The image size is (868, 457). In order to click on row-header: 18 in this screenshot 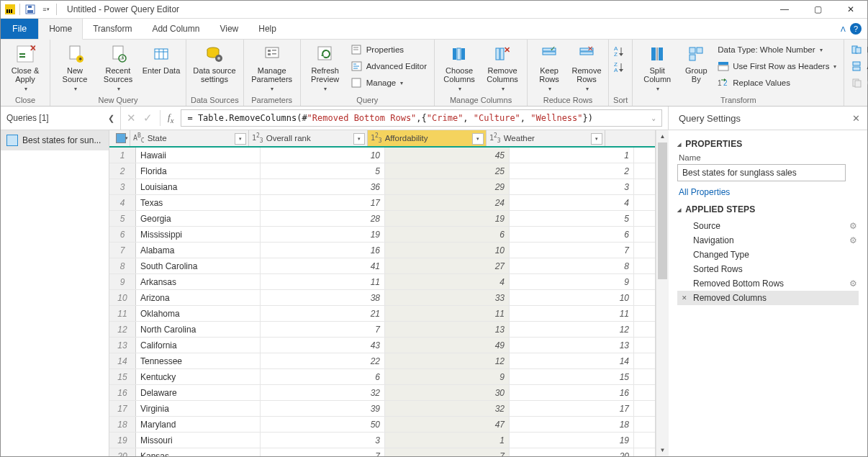, I will do `click(122, 425)`.